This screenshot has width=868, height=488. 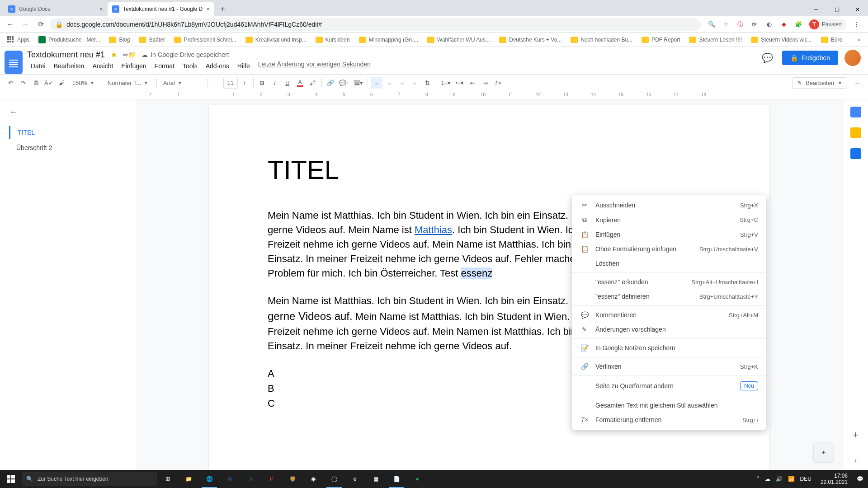 I want to click on insert-image-button: 🖼▾, so click(x=359, y=83).